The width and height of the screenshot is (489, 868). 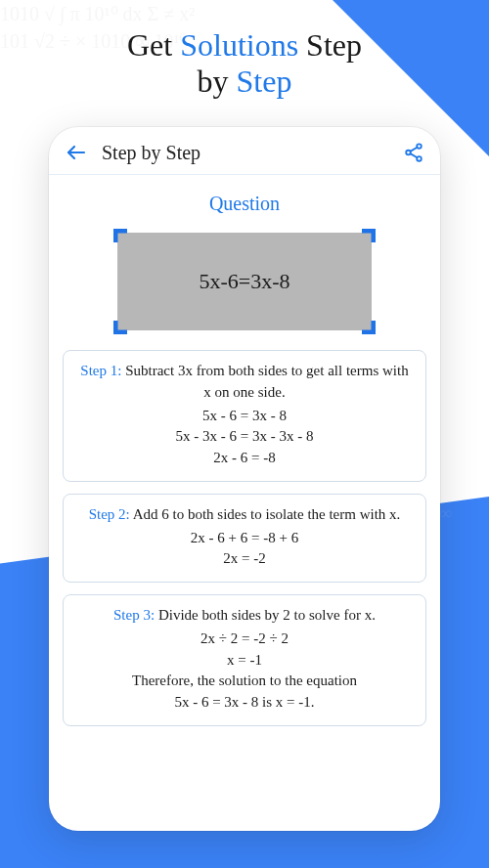 I want to click on step-desc: Add 6 to both sides to isolate the term …, so click(x=266, y=514).